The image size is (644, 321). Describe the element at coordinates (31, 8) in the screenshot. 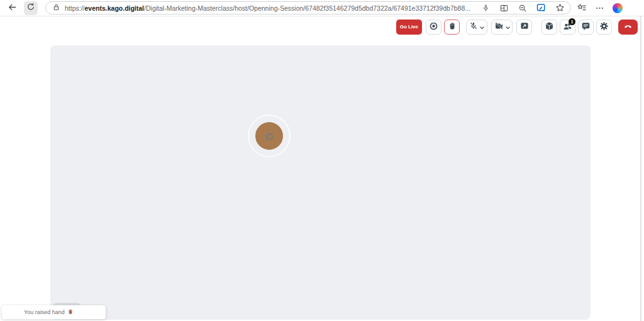

I see `reload-icon` at that location.